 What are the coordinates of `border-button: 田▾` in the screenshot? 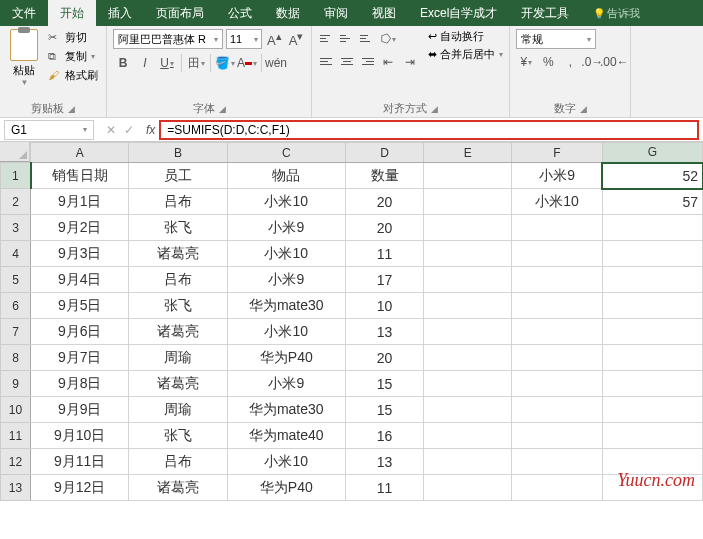 It's located at (196, 63).